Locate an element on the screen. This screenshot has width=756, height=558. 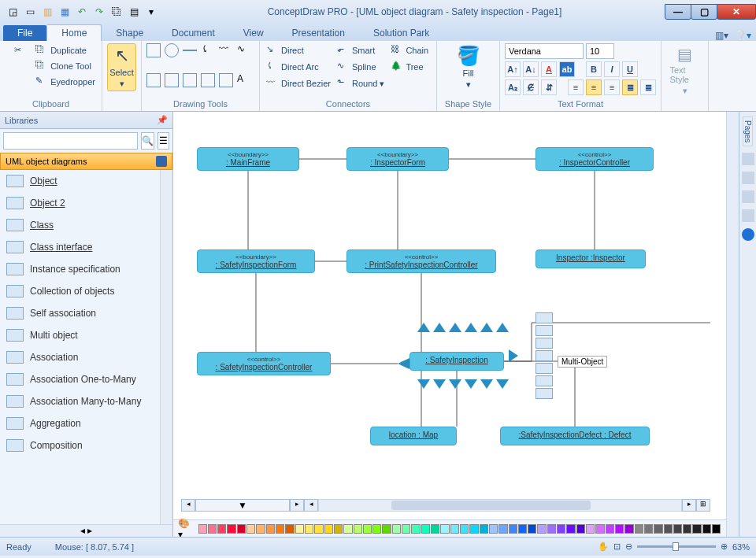
diagram-node-inspectorcontroller: <<control>>: InspectorController is located at coordinates (595, 159).